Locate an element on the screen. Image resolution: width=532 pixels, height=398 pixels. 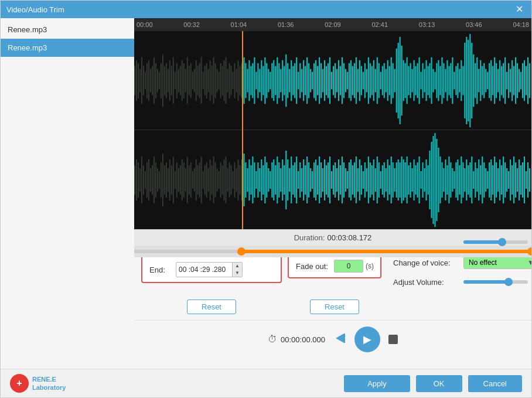
apply-button: Apply is located at coordinates (377, 383).